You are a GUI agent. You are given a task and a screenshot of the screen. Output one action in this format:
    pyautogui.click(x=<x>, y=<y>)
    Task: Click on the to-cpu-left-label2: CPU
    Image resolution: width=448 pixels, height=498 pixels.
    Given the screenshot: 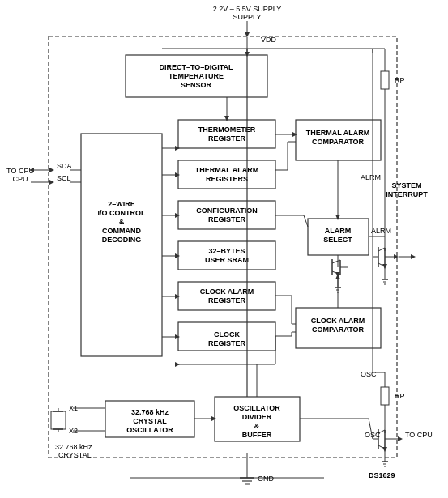 What is the action you would take?
    pyautogui.click(x=19, y=179)
    